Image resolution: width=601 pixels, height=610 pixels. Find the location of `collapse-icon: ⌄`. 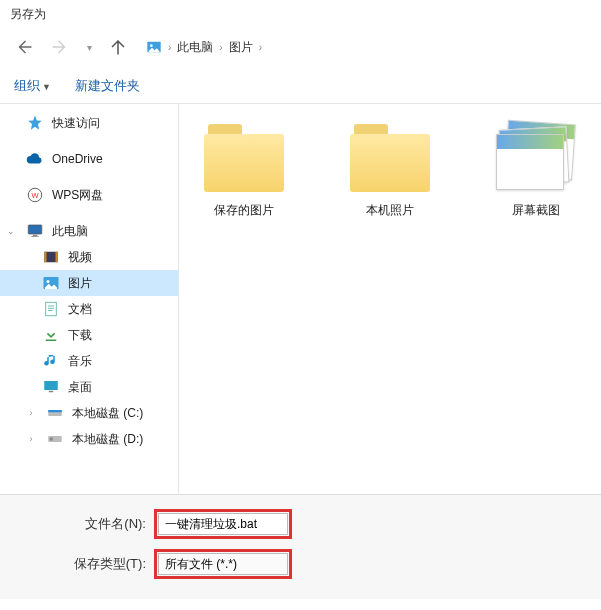

collapse-icon: ⌄ is located at coordinates (11, 231).